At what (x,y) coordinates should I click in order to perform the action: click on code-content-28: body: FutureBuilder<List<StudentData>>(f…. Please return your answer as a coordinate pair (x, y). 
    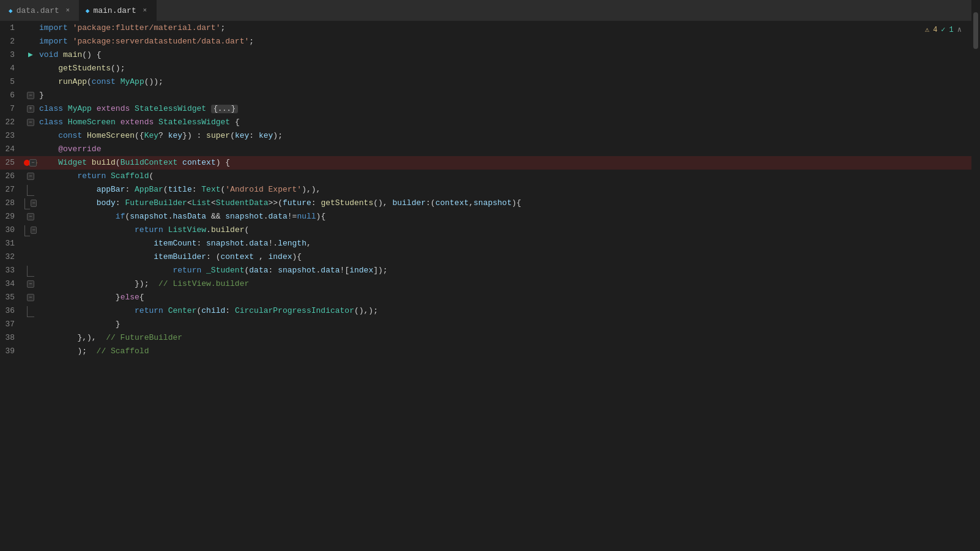
    Looking at the image, I should click on (508, 203).